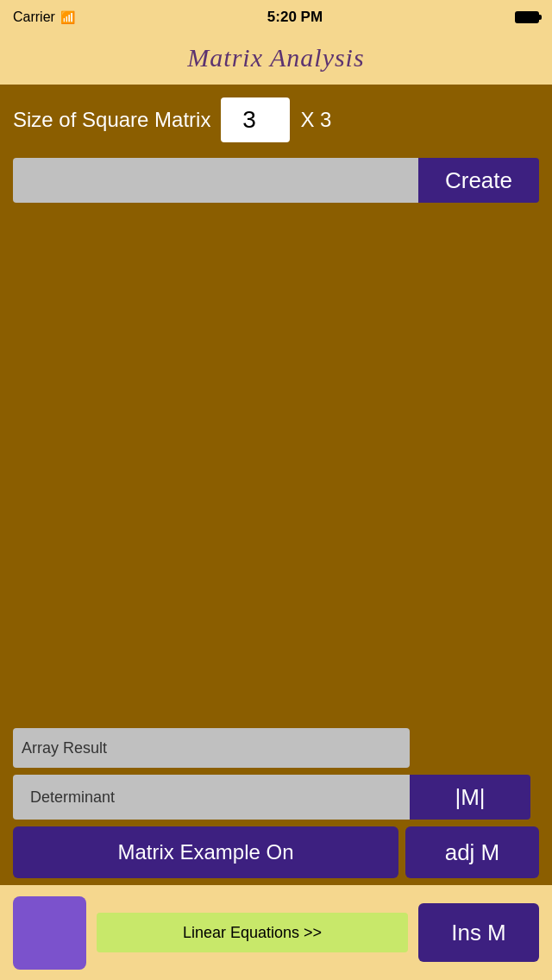 This screenshot has height=980, width=552. What do you see at coordinates (316, 120) in the screenshot?
I see `size-multiplier: X 3` at bounding box center [316, 120].